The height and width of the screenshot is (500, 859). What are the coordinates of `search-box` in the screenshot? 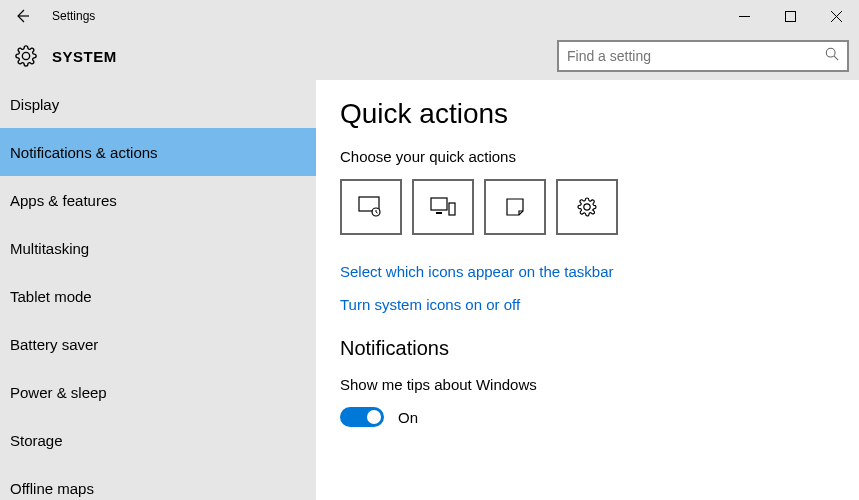 It's located at (703, 56).